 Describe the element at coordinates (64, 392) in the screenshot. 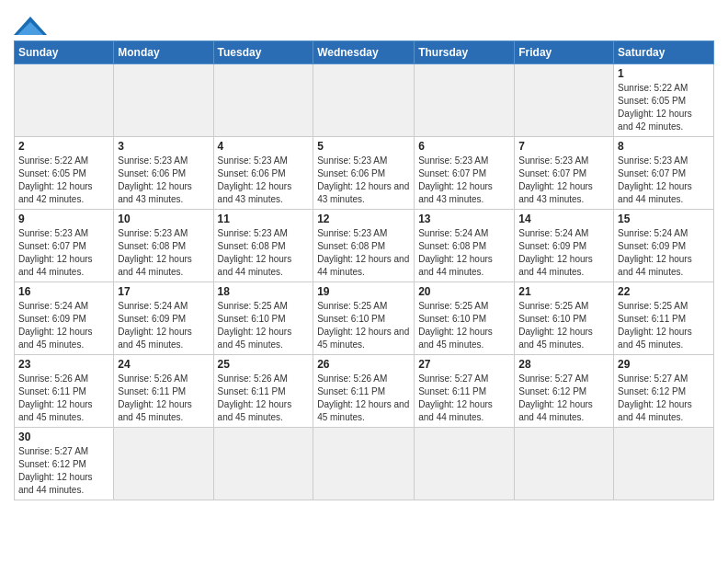

I see `calendar-cell: 23Sunrise: 5:26 AMSunset: 6:11 PMDayligh…` at that location.